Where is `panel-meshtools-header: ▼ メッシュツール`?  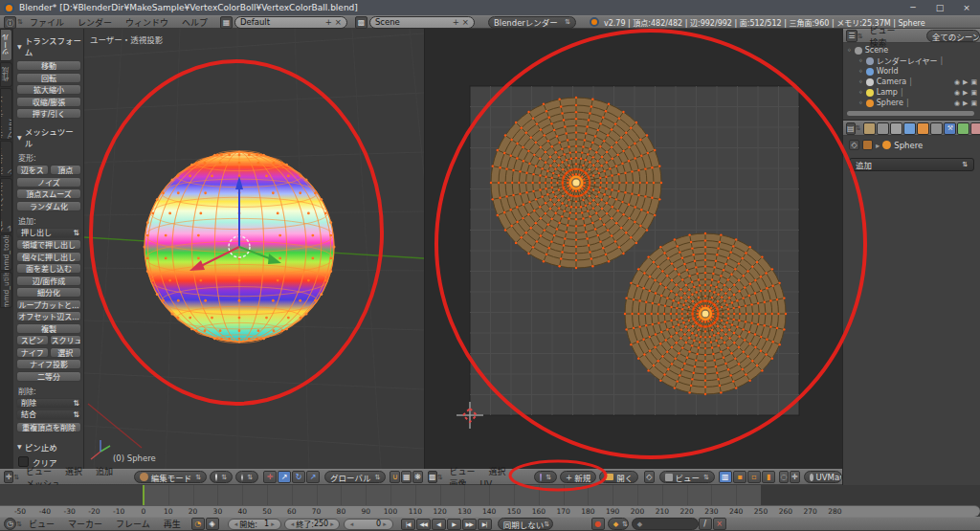 panel-meshtools-header: ▼ メッシュツール is located at coordinates (50, 137).